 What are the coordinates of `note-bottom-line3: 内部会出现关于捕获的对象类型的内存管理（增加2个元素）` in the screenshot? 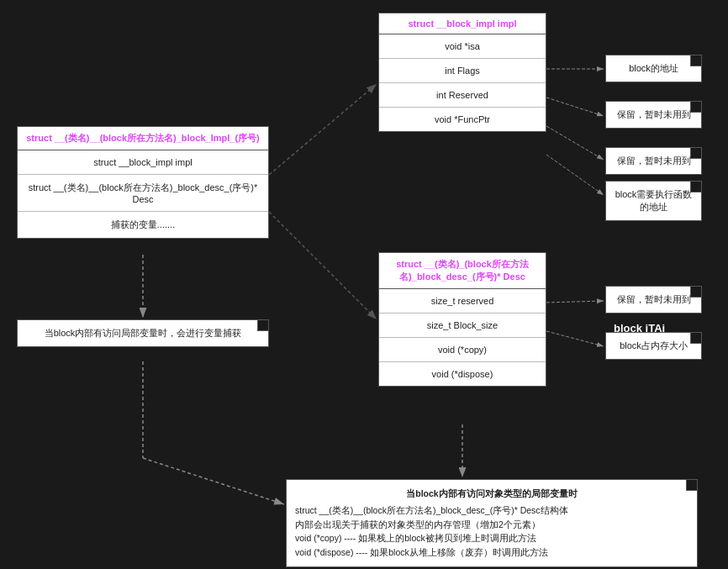 It's located at (492, 524).